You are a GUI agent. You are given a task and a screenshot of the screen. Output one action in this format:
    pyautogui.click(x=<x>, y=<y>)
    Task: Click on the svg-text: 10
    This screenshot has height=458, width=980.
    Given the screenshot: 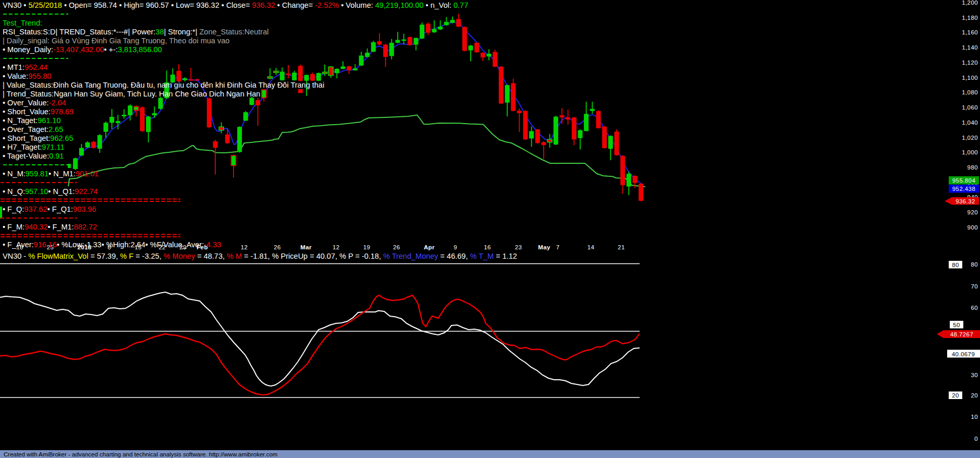 What is the action you would take?
    pyautogui.click(x=974, y=417)
    